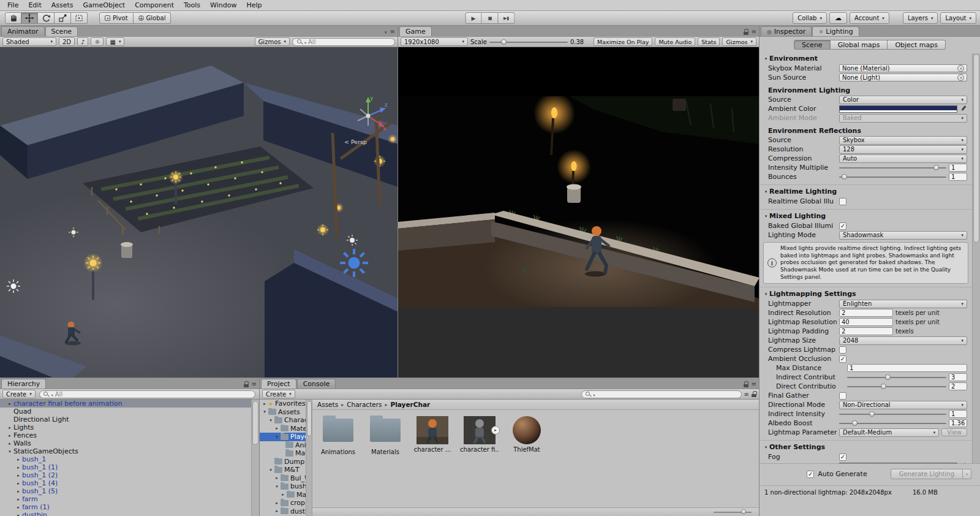 The width and height of the screenshot is (980, 516). I want to click on tab-lighting: ☼ Lighting, so click(835, 31).